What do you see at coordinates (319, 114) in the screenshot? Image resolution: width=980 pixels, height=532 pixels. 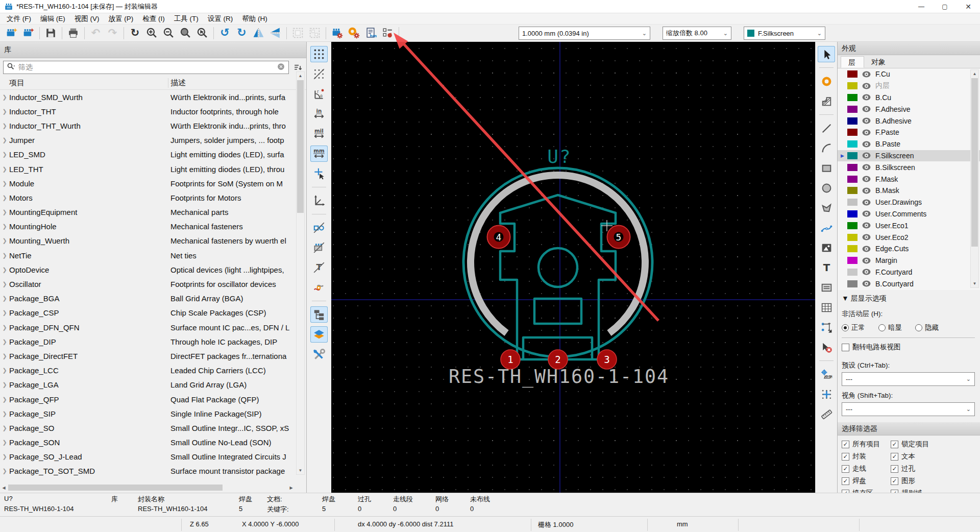 I see `units-inches-button: in` at bounding box center [319, 114].